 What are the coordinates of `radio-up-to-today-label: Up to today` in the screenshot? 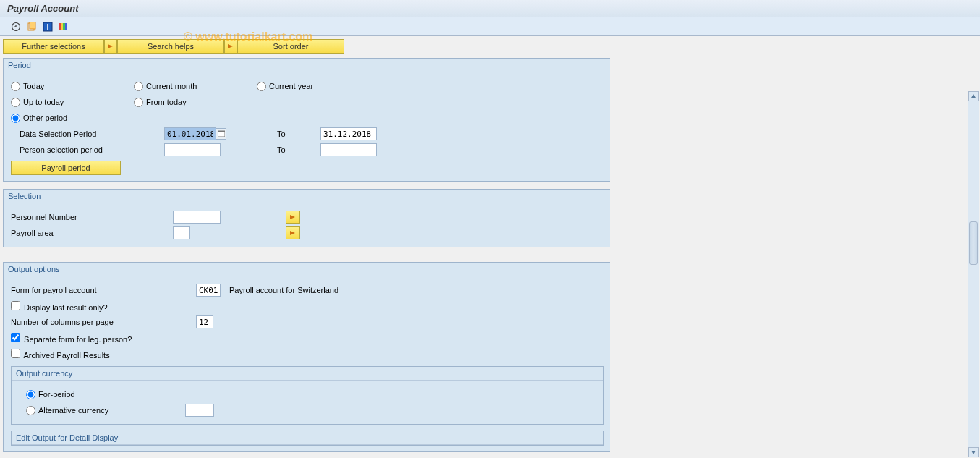 It's located at (43, 102).